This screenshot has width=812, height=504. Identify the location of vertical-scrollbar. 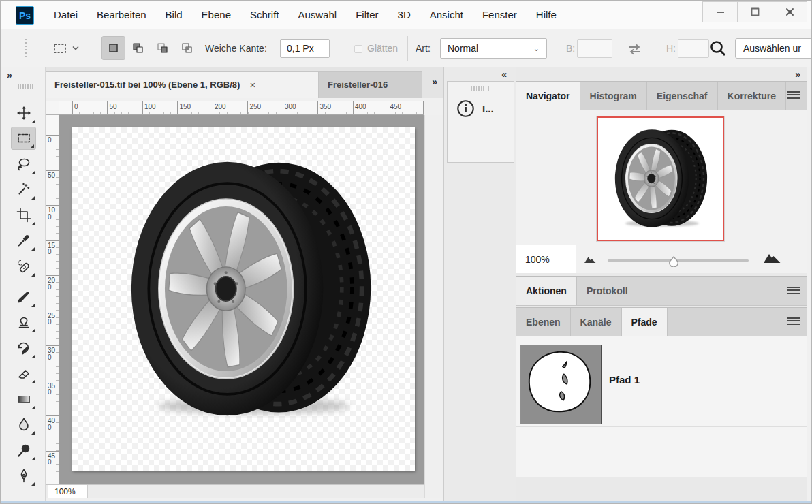
(434, 306).